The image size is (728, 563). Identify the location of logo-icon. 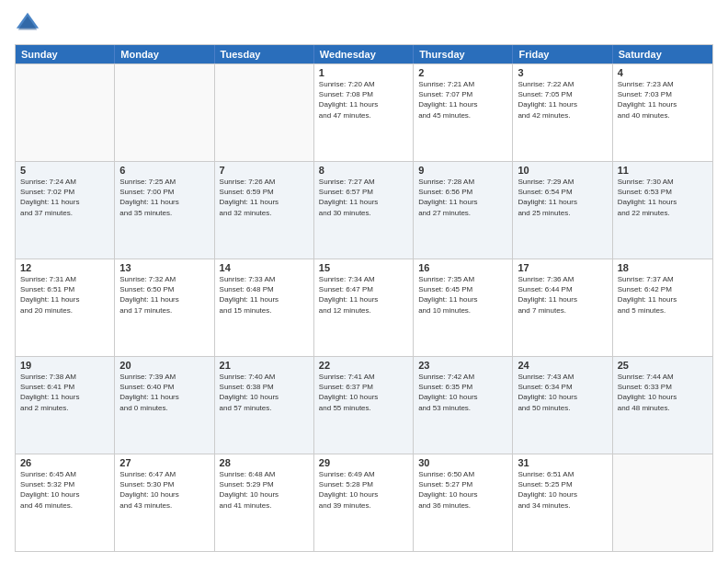
(28, 24).